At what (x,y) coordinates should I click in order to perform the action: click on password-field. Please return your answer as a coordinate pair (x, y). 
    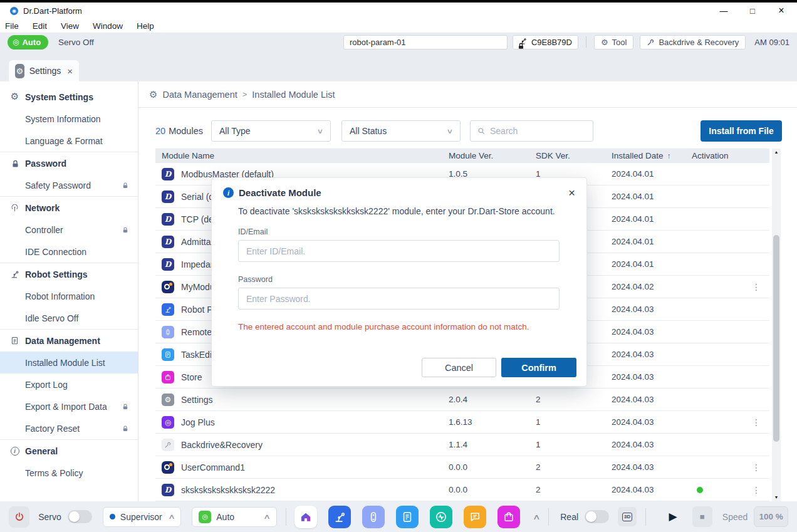
    Looking at the image, I should click on (399, 298).